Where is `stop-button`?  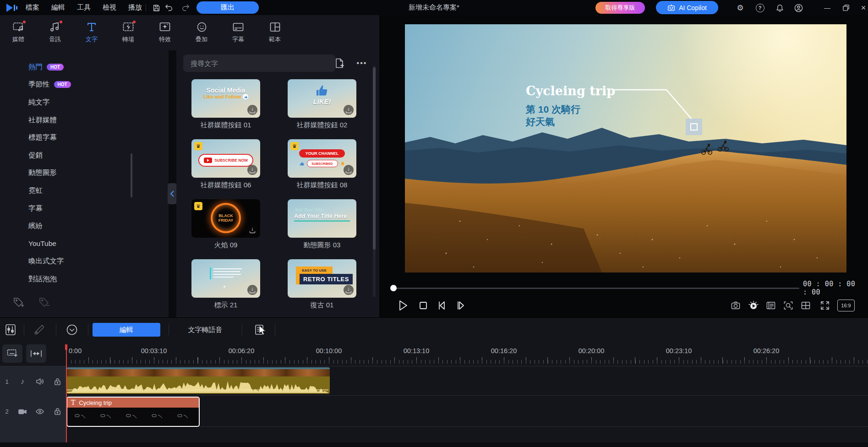
stop-button is located at coordinates (423, 305).